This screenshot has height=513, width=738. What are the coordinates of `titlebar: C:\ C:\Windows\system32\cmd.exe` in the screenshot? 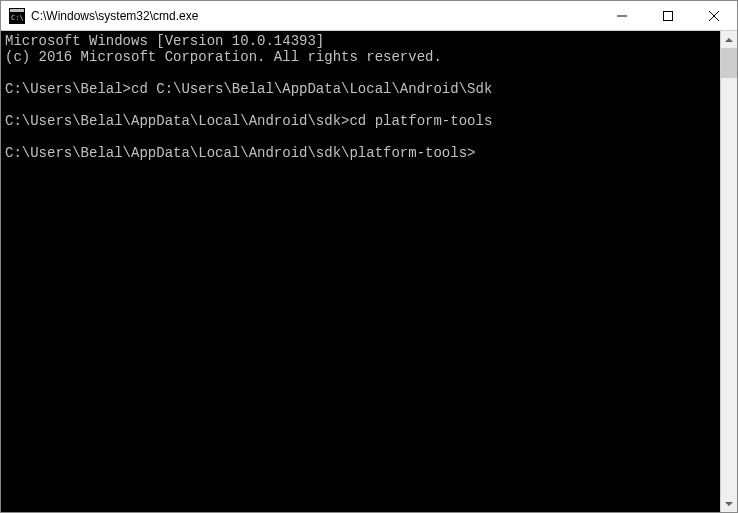 It's located at (369, 16).